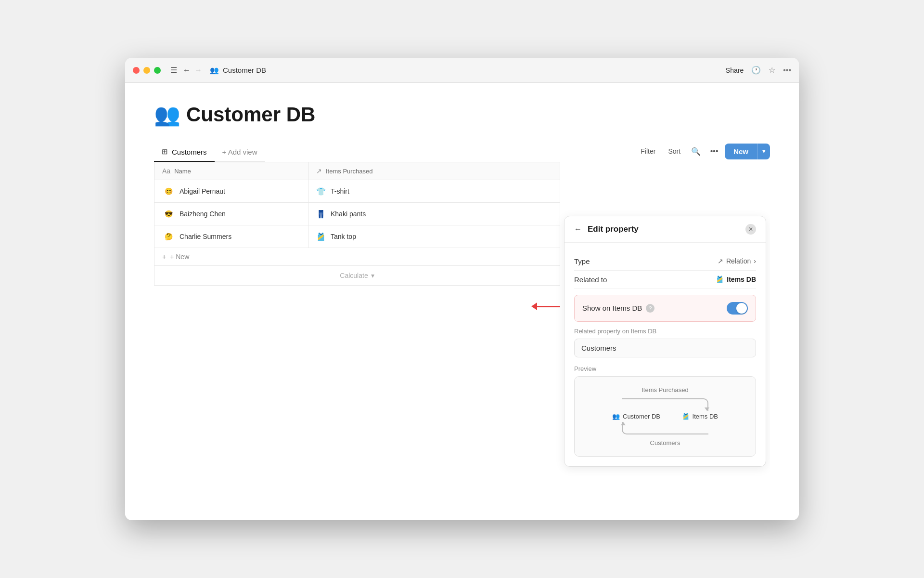  I want to click on preview-items-db: 🎽 Items DB, so click(700, 416).